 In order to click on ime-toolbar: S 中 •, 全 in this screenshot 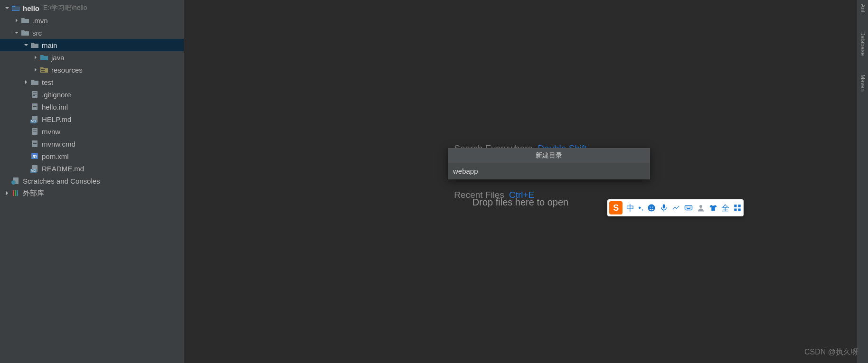, I will do `click(675, 208)`.